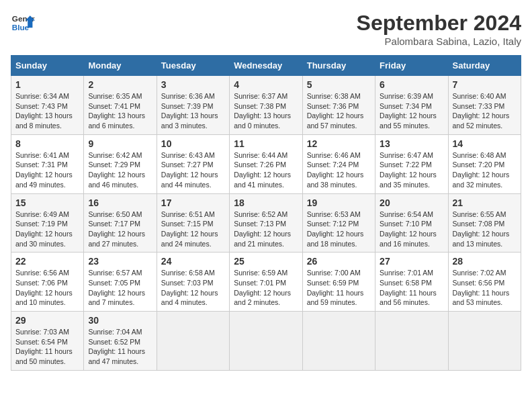  I want to click on weekday-header: Thursday, so click(339, 66).